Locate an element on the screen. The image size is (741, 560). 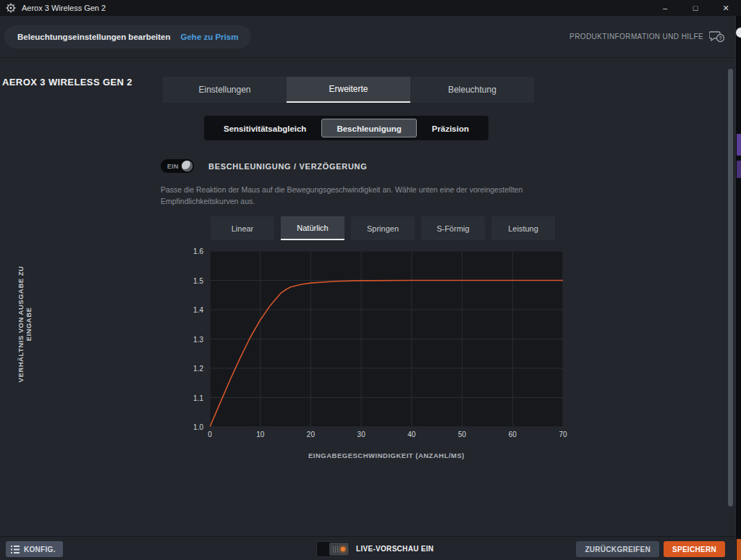
x-tick: 20 is located at coordinates (311, 434).